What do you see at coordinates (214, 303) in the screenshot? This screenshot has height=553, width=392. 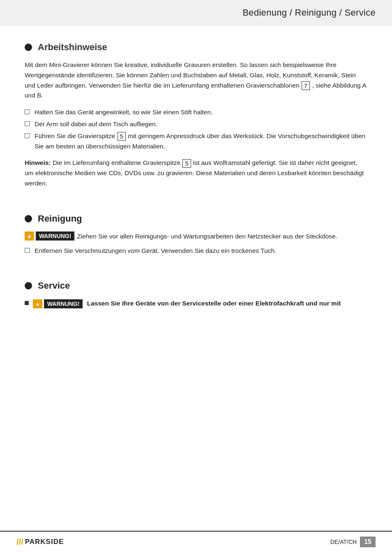 I see `service-warning-text: Lassen Sie Ihre Geräte von der Servicest…` at bounding box center [214, 303].